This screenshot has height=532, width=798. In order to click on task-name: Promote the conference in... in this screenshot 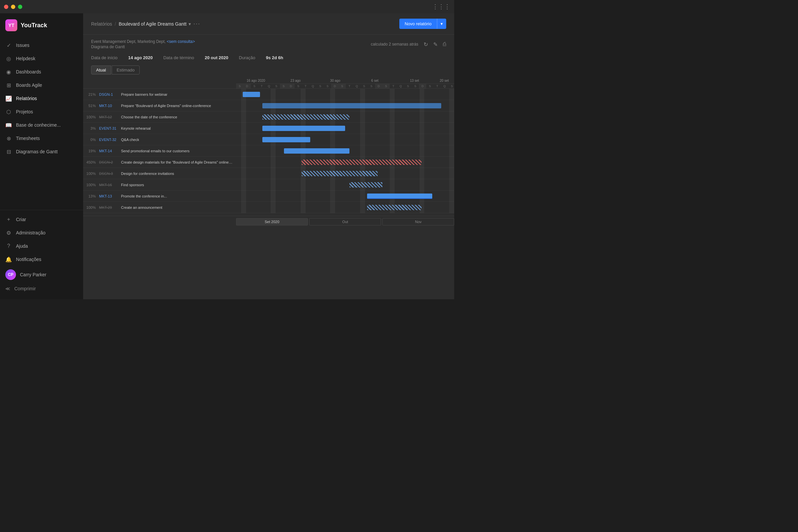, I will do `click(144, 196)`.